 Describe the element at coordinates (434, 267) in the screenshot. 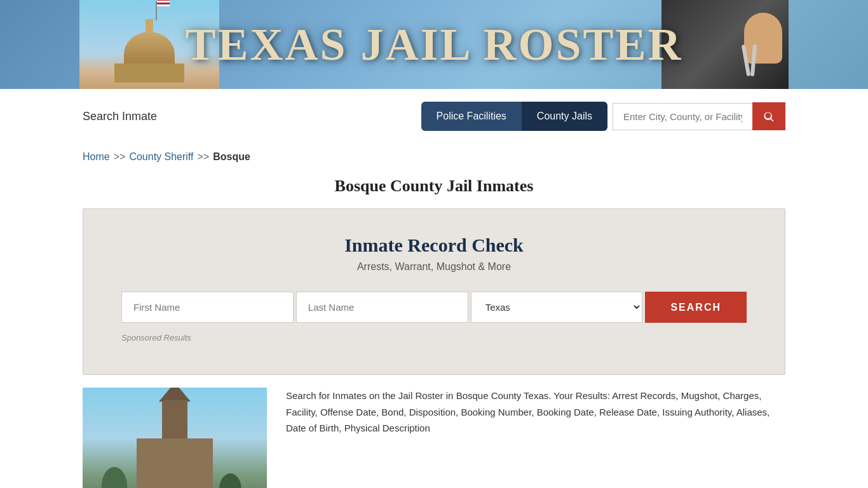

I see `record-check-subtitle: Arrests, Warrant, Mugshot & More` at that location.